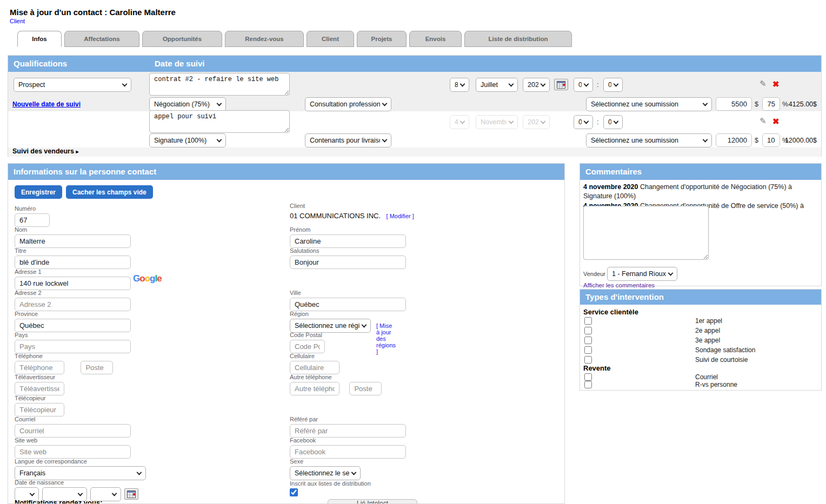 The width and height of the screenshot is (826, 504). What do you see at coordinates (188, 104) in the screenshot?
I see `followup1-stage-select: Négociation (75%)` at bounding box center [188, 104].